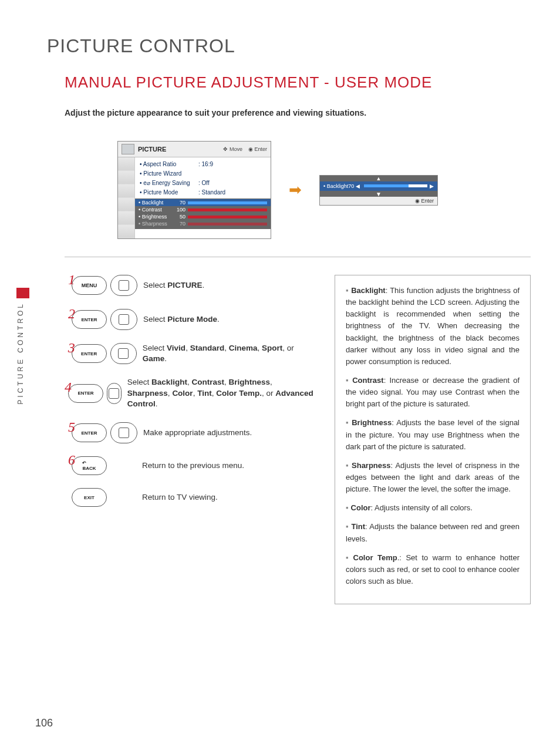 Image resolution: width=560 pixels, height=747 pixels. What do you see at coordinates (174, 285) in the screenshot?
I see `step-text: Select PICTURE.` at bounding box center [174, 285].